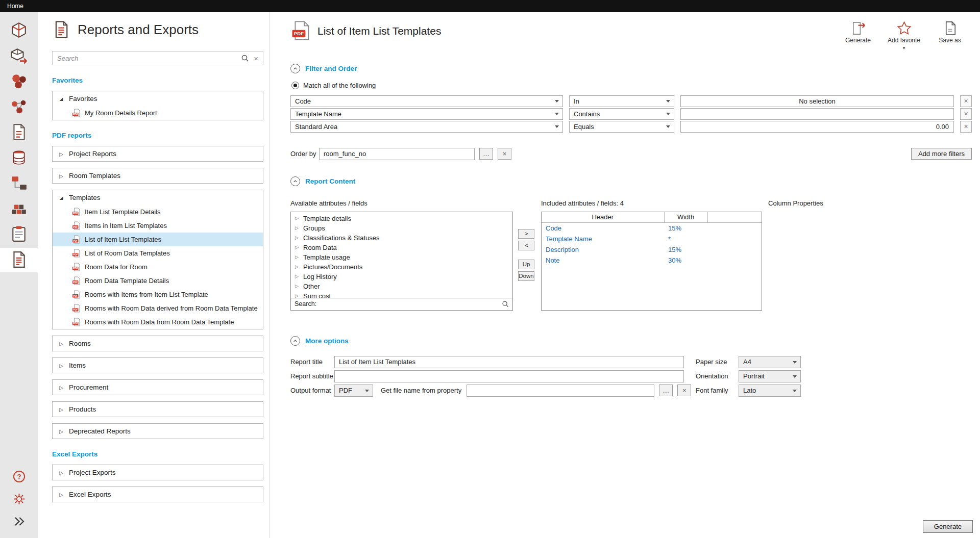 The width and height of the screenshot is (980, 538). Describe the element at coordinates (158, 240) in the screenshot. I see `report-item-list-of-item-list-templates: PDFList of Item List Templates` at that location.